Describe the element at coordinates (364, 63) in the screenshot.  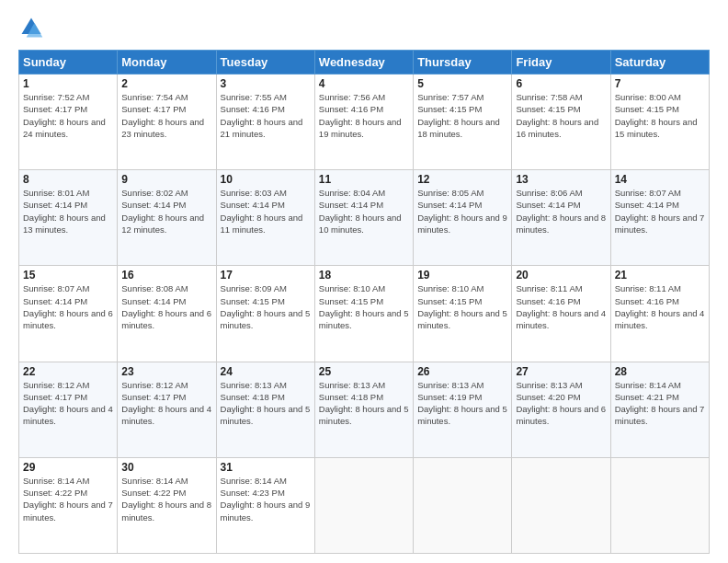
I see `col-wednesday: Wednesday` at that location.